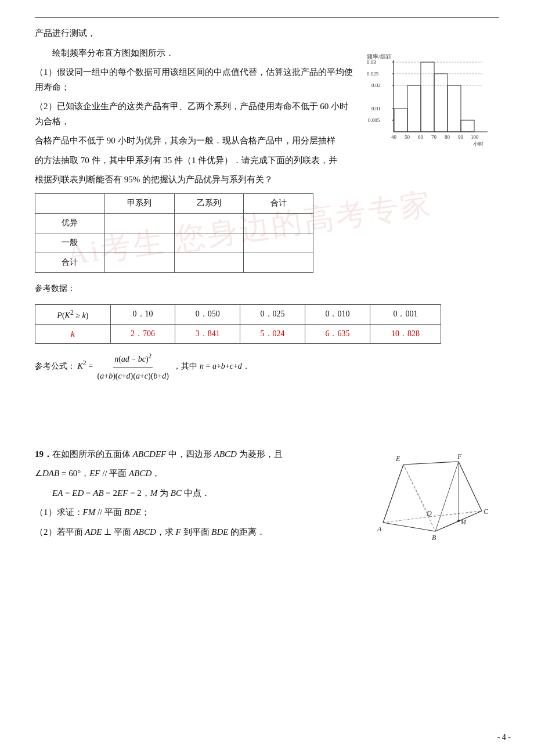  I want to click on prob19-cond1: ∠DAB = 60°，EF // 平面 ABCD，, so click(198, 474).